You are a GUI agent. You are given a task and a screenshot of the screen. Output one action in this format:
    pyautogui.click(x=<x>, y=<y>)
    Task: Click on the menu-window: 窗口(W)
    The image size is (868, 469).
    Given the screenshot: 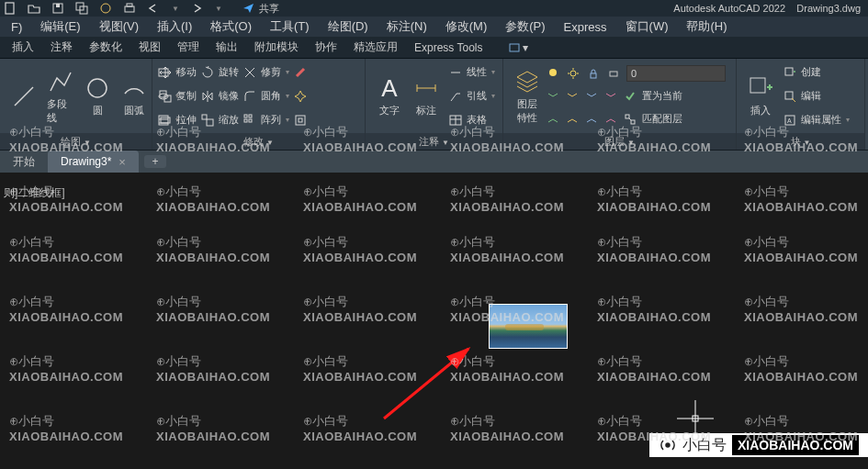 What is the action you would take?
    pyautogui.click(x=647, y=27)
    